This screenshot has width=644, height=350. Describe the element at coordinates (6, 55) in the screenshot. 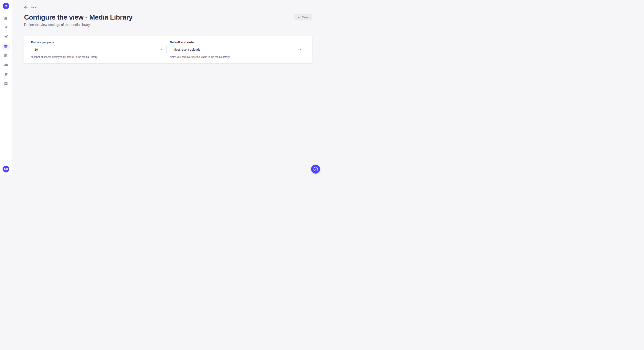

I see `sidebar-item-content-type-builder` at that location.